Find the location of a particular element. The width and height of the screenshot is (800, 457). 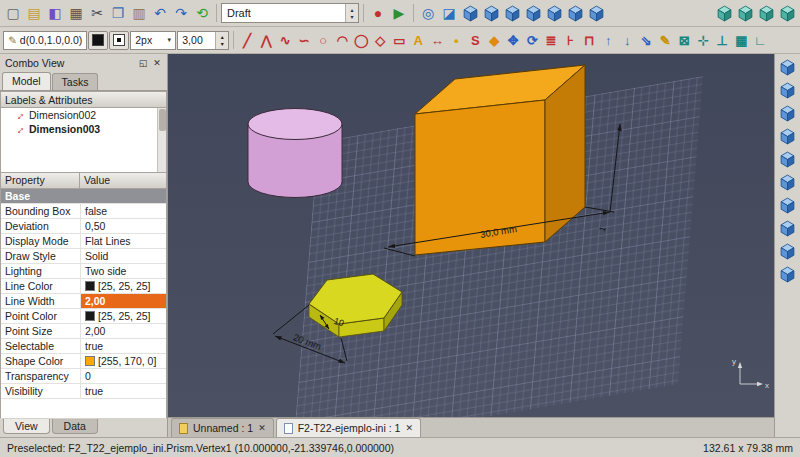

facebinder-icon: ◆ is located at coordinates (494, 40).